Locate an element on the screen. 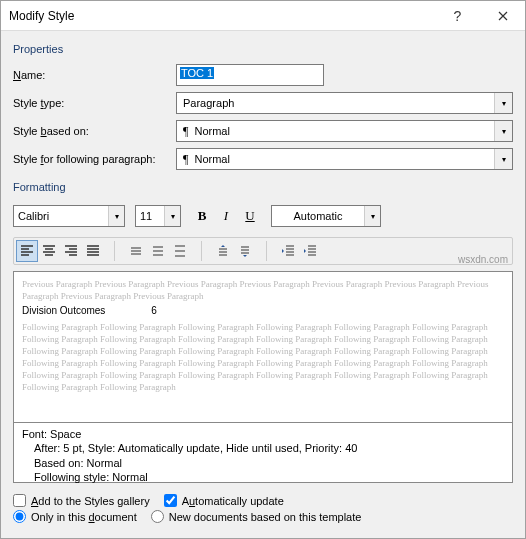 Image resolution: width=526 pixels, height=539 pixels. style-type-select: Paragraph ▾ is located at coordinates (344, 103).